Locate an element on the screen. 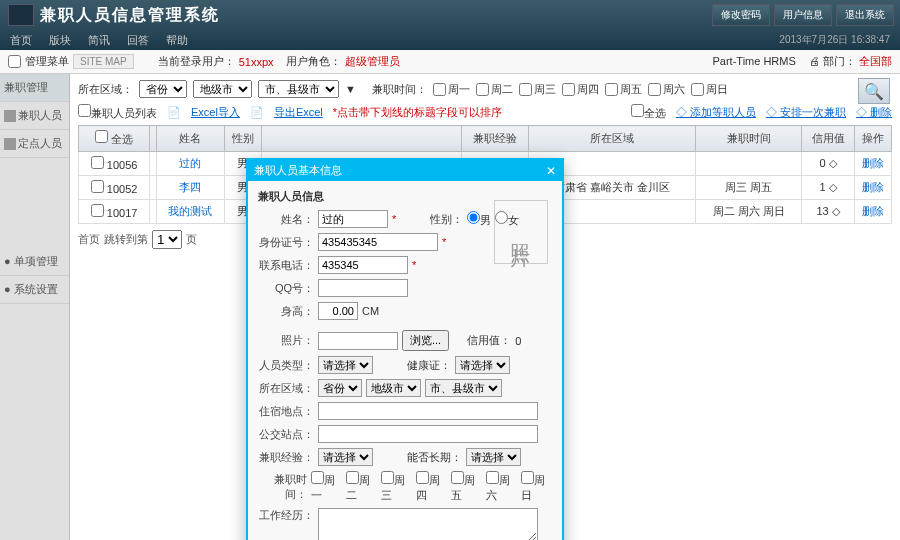  pager-page-select: 1 is located at coordinates (167, 240).